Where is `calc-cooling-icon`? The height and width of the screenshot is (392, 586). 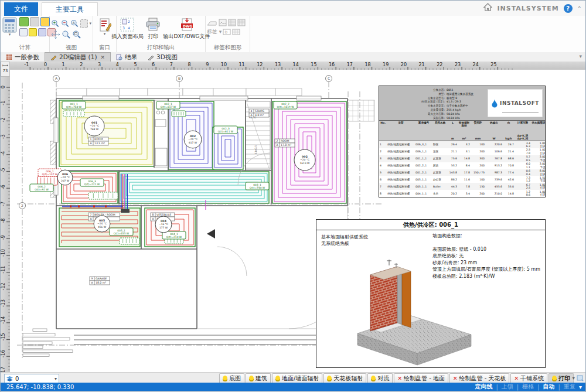
calc-cooling-icon is located at coordinates (45, 22).